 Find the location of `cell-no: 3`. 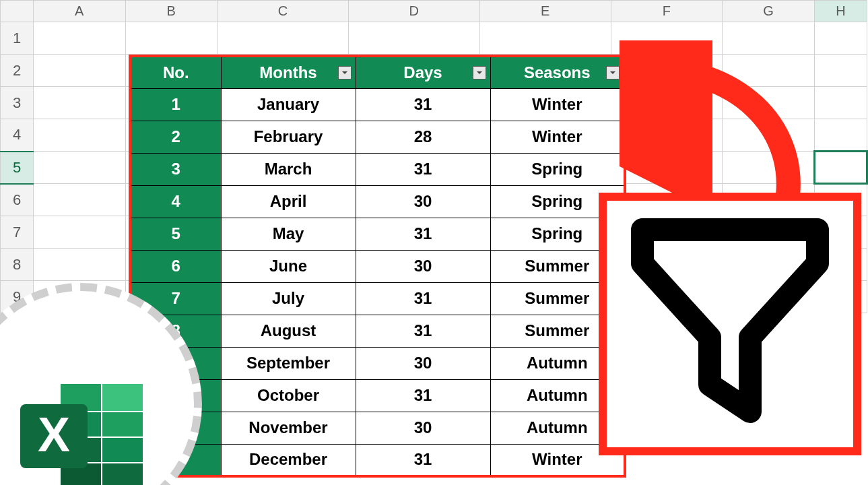

cell-no: 3 is located at coordinates (175, 169).